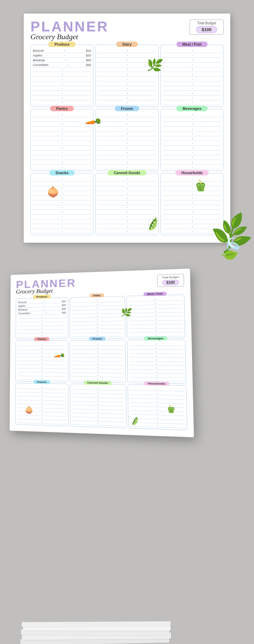 The width and height of the screenshot is (254, 644). Describe the element at coordinates (89, 51) in the screenshot. I see `produce-price-1: $10` at that location.